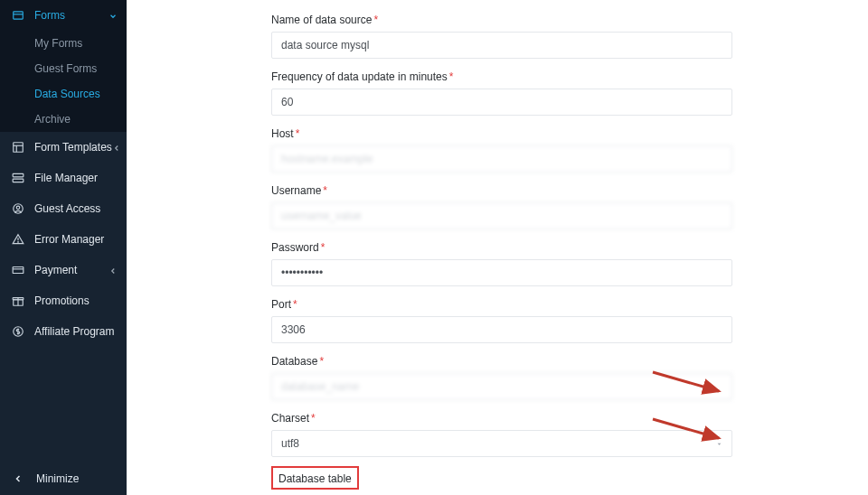 This screenshot has height=495, width=868. What do you see at coordinates (63, 119) in the screenshot?
I see `sidebar-subitem-archive: Archive` at bounding box center [63, 119].